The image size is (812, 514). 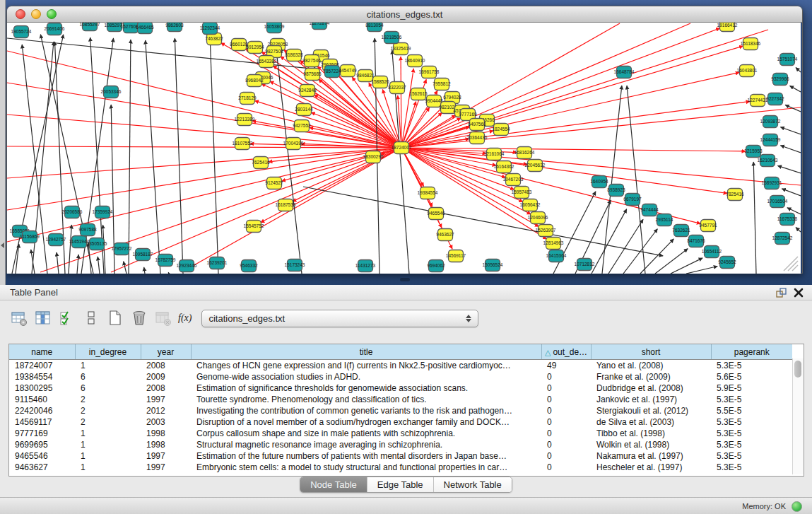 What do you see at coordinates (249, 266) in the screenshot?
I see `graph-node: 9546332` at bounding box center [249, 266].